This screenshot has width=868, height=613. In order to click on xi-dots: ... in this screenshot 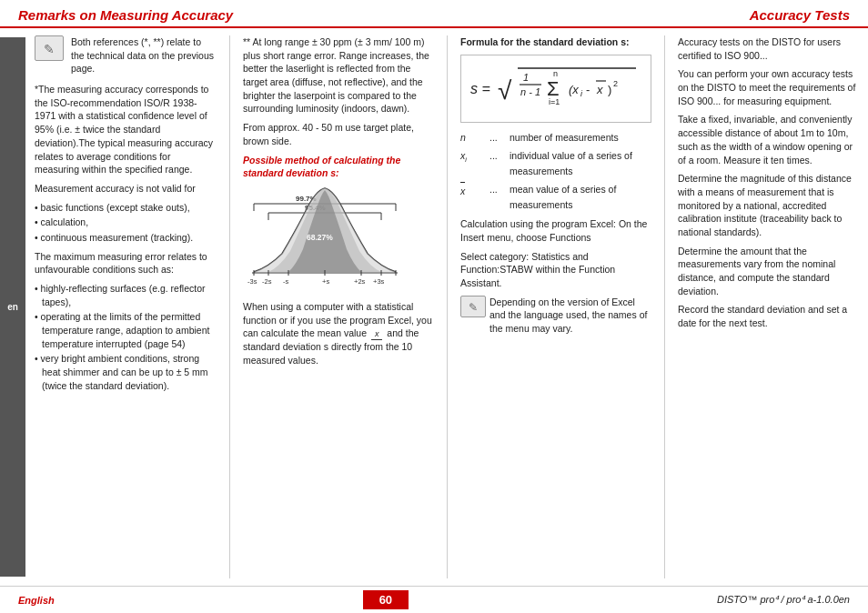, I will do `click(499, 164)`.